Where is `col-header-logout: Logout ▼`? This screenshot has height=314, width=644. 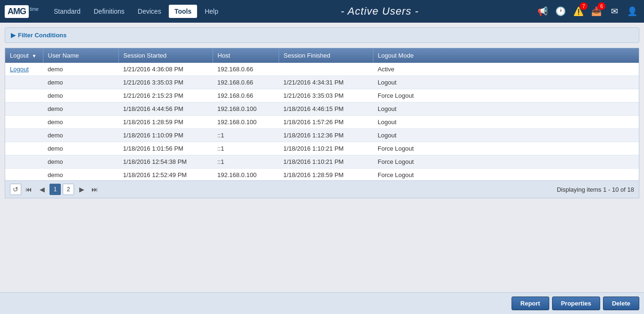 col-header-logout: Logout ▼ is located at coordinates (24, 56).